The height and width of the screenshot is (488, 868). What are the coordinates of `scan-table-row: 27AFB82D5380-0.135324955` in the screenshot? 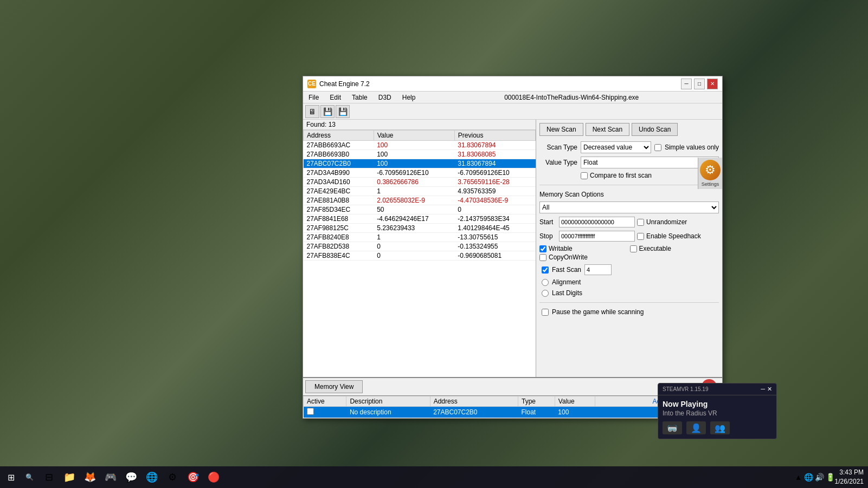 It's located at (420, 247).